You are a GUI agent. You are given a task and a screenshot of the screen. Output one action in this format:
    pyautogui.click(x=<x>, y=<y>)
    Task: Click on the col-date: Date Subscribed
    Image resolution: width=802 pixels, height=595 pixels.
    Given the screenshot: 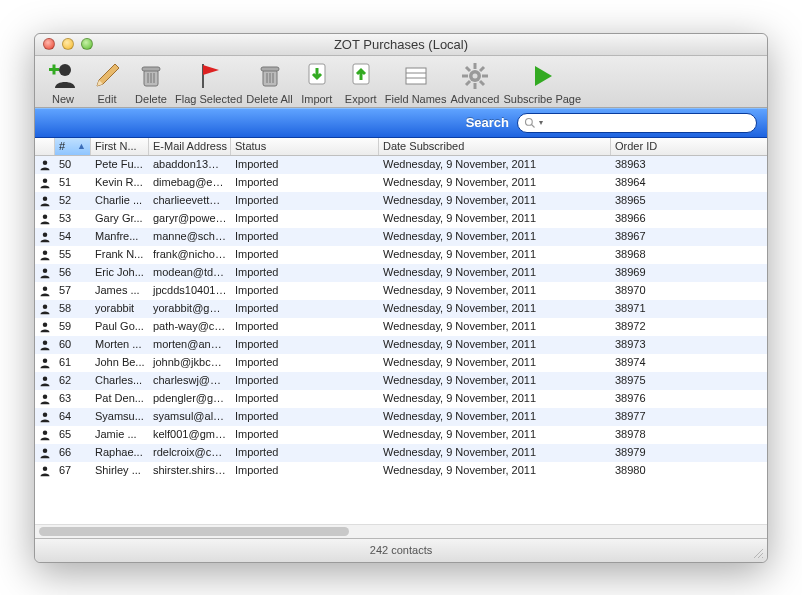 What is the action you would take?
    pyautogui.click(x=495, y=146)
    